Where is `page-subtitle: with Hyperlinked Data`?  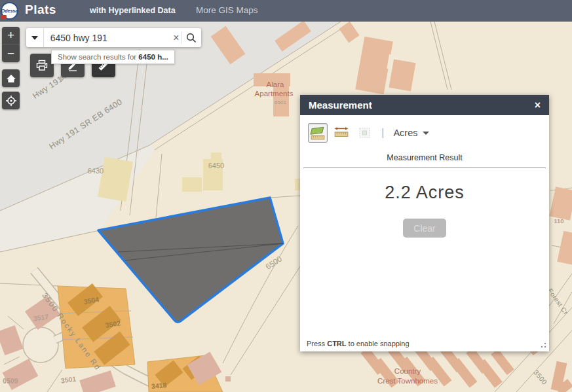
page-subtitle: with Hyperlinked Data is located at coordinates (132, 10).